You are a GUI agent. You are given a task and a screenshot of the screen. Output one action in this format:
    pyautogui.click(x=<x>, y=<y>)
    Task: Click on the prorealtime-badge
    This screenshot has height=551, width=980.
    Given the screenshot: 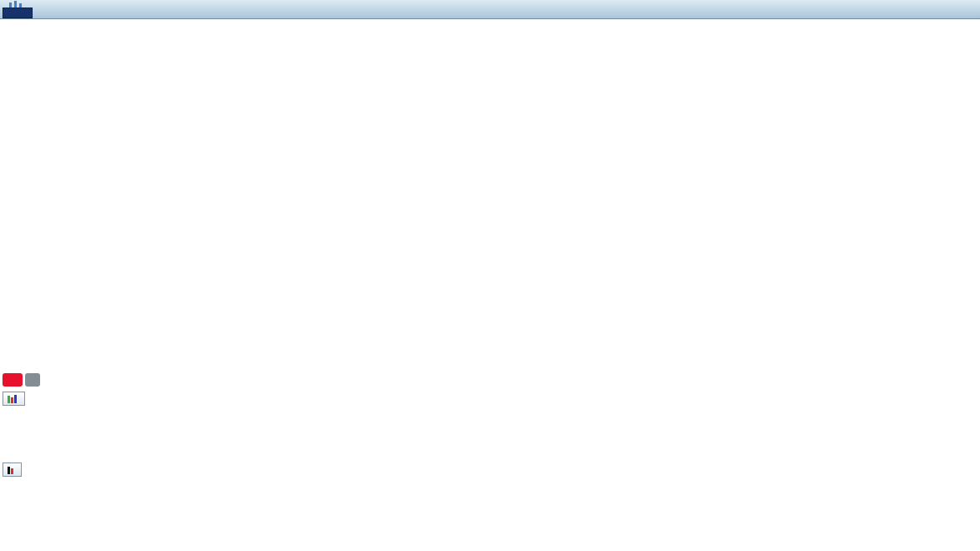 What is the action you would take?
    pyautogui.click(x=22, y=380)
    